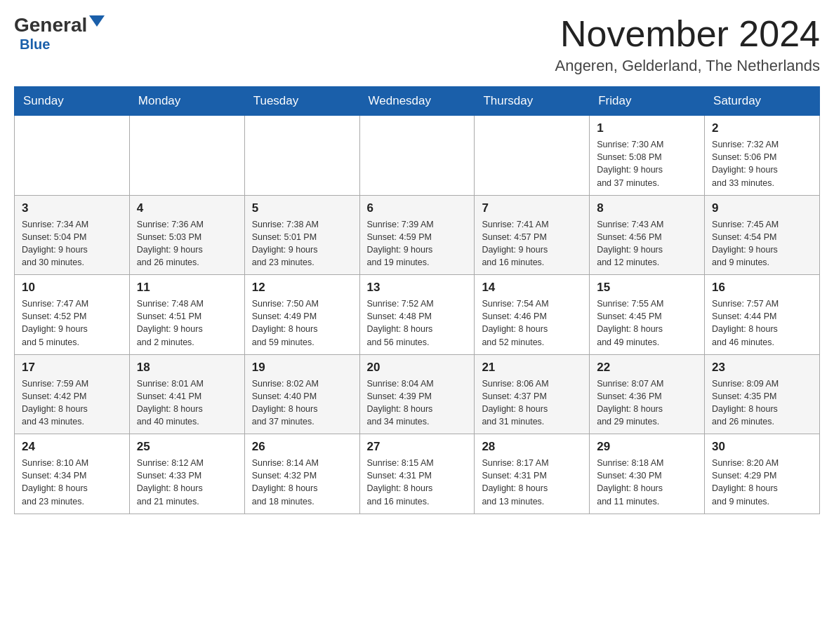  Describe the element at coordinates (762, 323) in the screenshot. I see `day-info: Sunrise: 7:57 AMSunset: 4:44 PMDaylight:…` at that location.